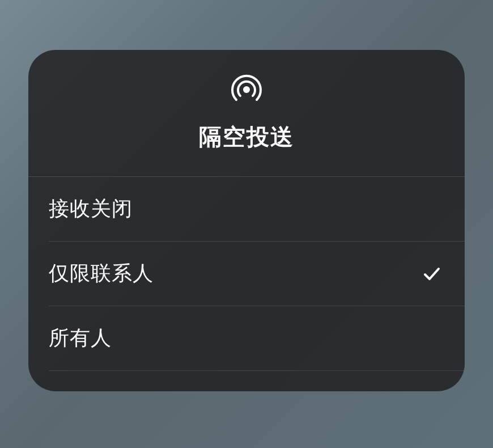 Image resolution: width=493 pixels, height=448 pixels. What do you see at coordinates (246, 381) in the screenshot?
I see `bottom-spacer` at bounding box center [246, 381].